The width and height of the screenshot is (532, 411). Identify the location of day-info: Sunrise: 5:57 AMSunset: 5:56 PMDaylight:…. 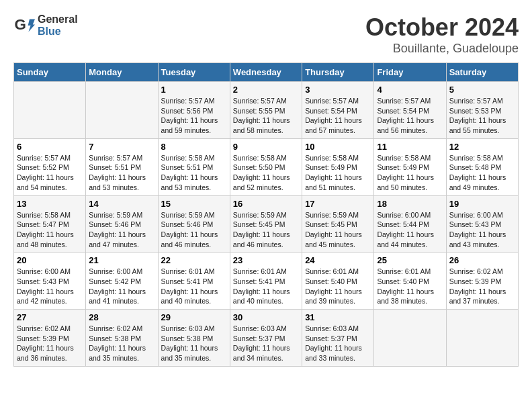
(194, 116).